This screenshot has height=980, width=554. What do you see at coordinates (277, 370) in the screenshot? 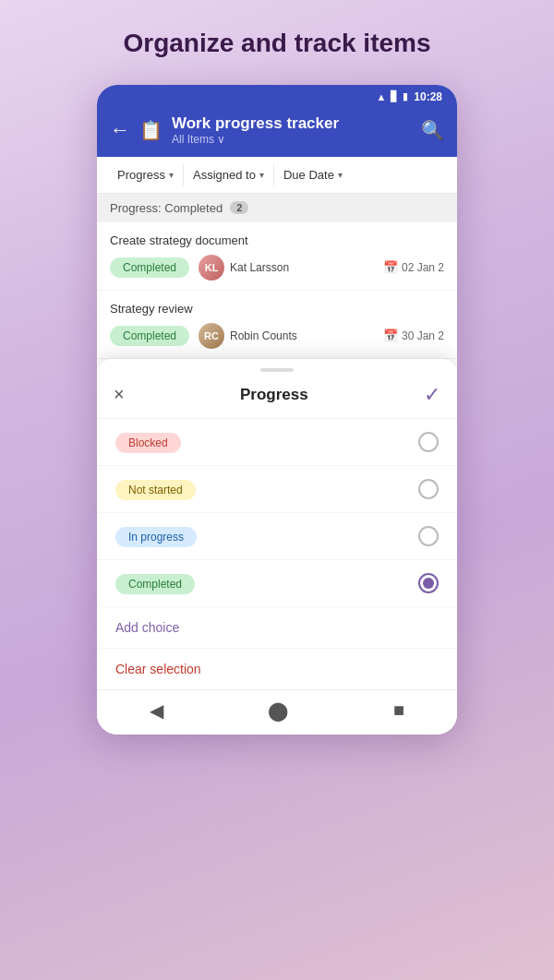
I see `sheet-handle` at bounding box center [277, 370].